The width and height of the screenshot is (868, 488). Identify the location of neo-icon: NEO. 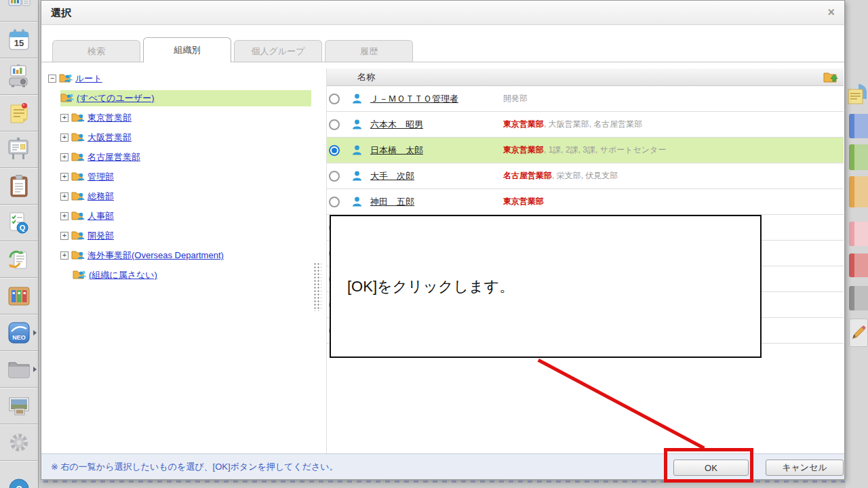
(19, 333).